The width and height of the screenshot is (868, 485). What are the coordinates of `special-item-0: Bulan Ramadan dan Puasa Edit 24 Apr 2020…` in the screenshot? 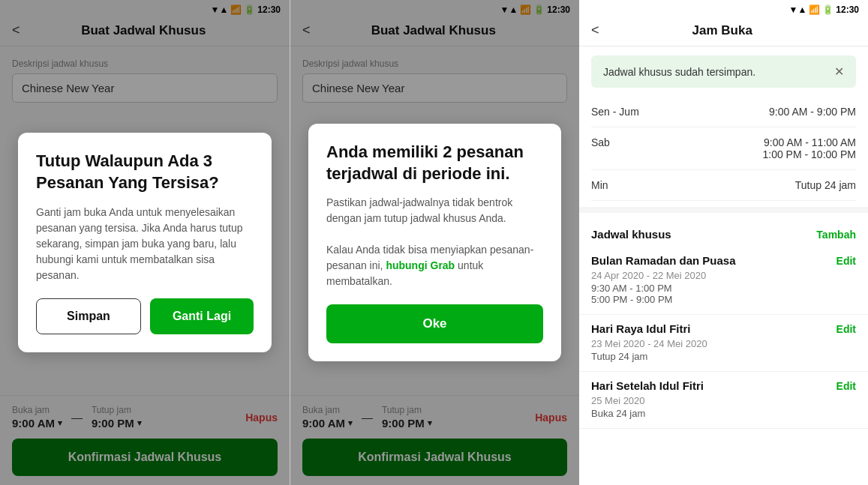 It's located at (723, 280).